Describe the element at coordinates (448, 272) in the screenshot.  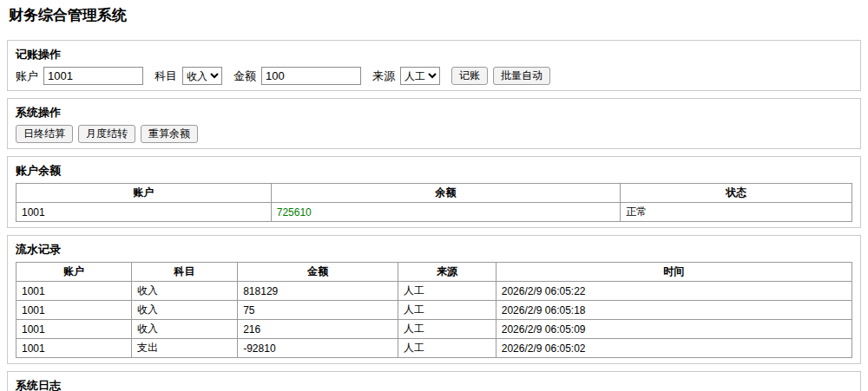
I see `tx-header-source: 来源` at that location.